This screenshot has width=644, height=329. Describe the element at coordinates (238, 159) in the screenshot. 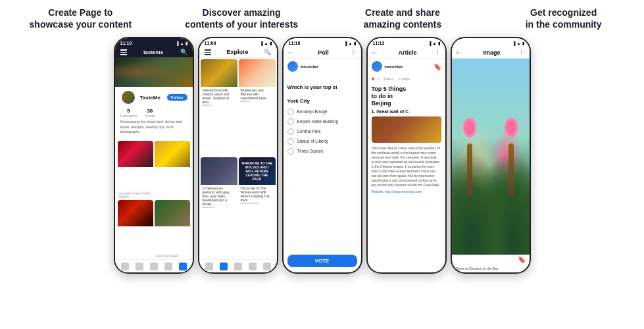

I see `explore-grid: Salmon Bowl with creamy sauce and lemon.…` at that location.